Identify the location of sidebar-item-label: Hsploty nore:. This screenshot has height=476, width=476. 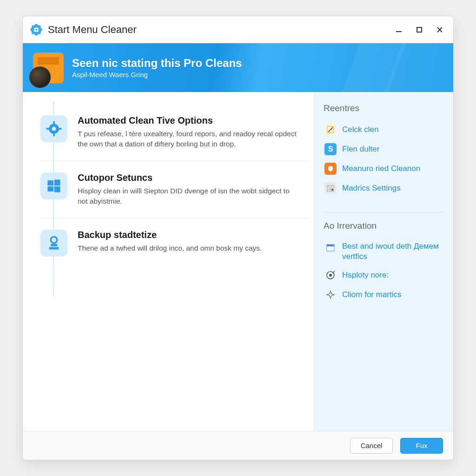
(365, 275).